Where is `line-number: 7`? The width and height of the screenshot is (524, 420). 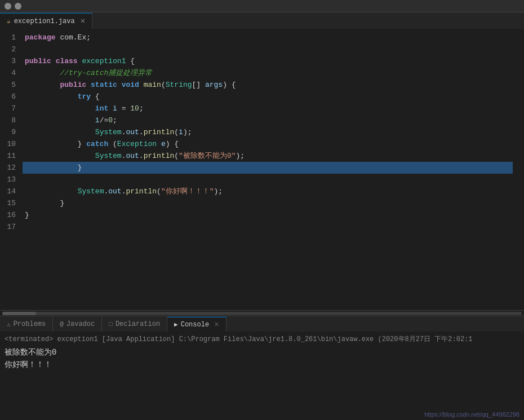 line-number: 7 is located at coordinates (10, 108).